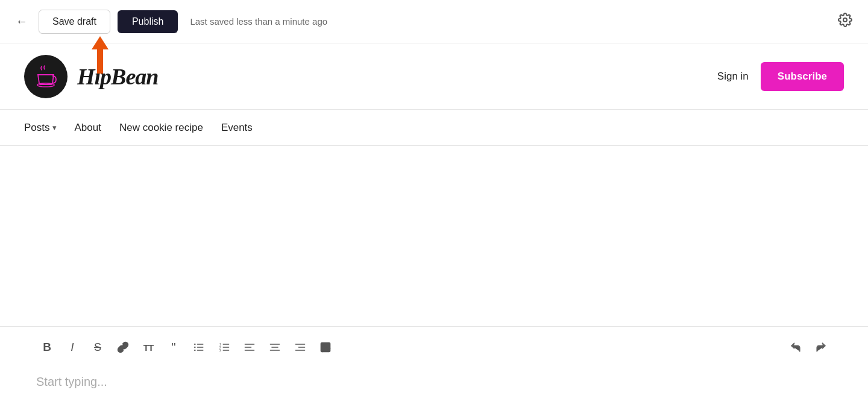 The height and width of the screenshot is (419, 868). Describe the element at coordinates (72, 347) in the screenshot. I see `italic-icon: I` at that location.